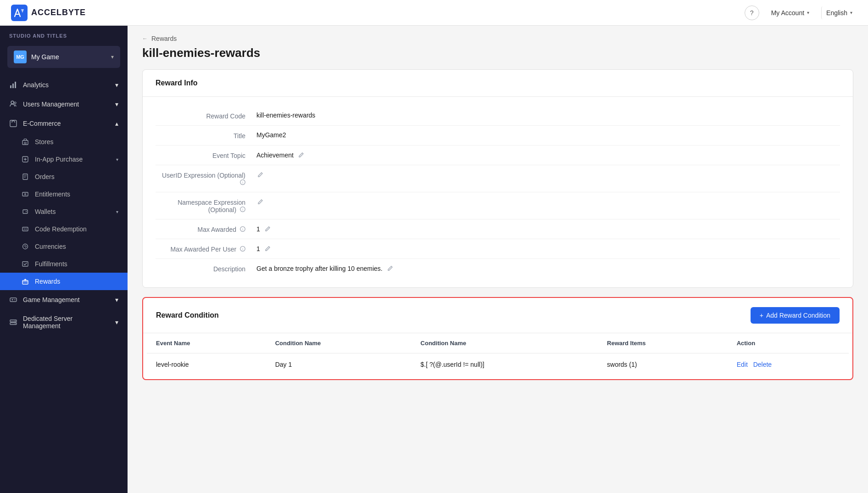 The width and height of the screenshot is (868, 493). Describe the element at coordinates (64, 322) in the screenshot. I see `sidebar-item-dedicated-server-management: Dedicated Server Management ▾` at that location.